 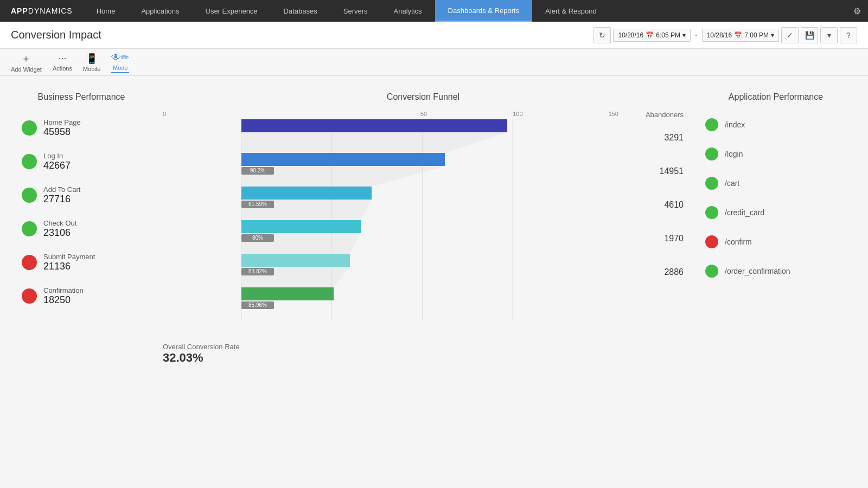 I want to click on nav-item-dashboards: Dashboards & Reports, so click(x=484, y=11).